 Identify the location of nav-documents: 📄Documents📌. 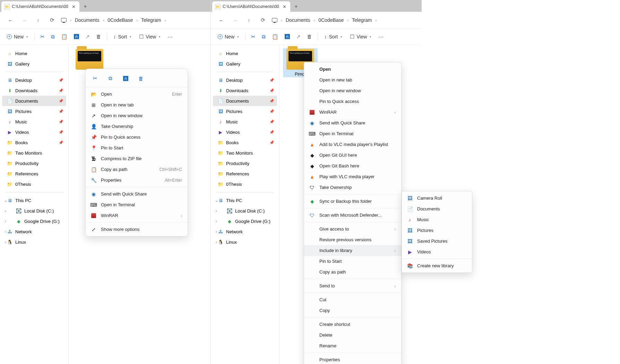
(34, 101).